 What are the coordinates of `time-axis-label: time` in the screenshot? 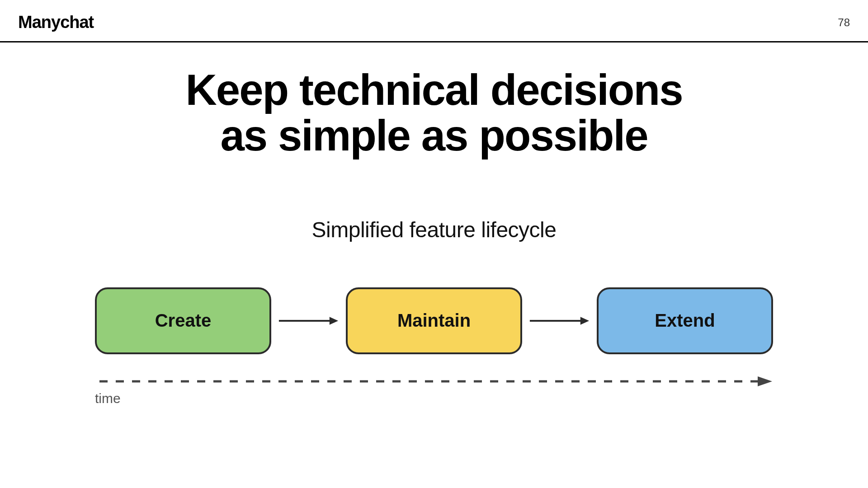 It's located at (434, 399).